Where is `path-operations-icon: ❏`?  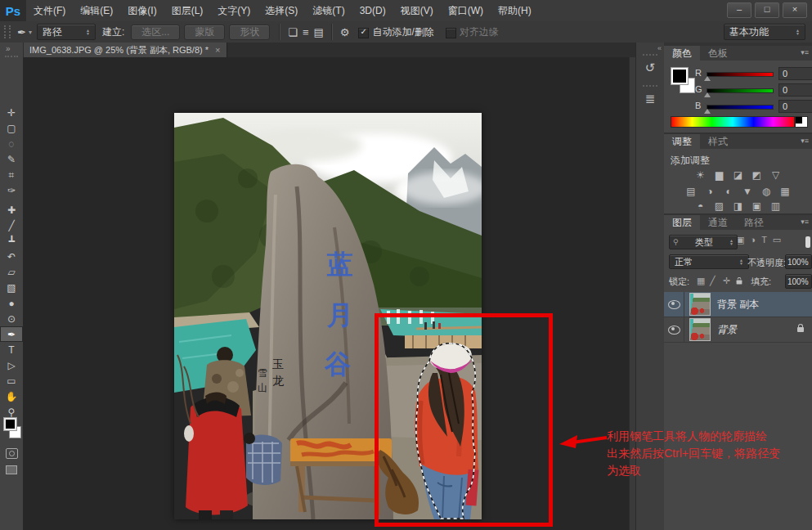 path-operations-icon: ❏ is located at coordinates (293, 33).